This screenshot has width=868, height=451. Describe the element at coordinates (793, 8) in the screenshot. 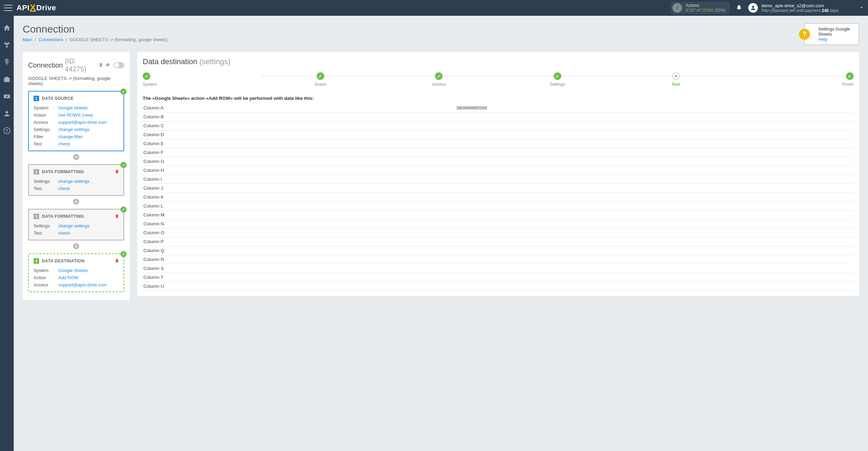

I see `user-block: demo_apix-drive_s2@com.com Plan |Standar…` at that location.